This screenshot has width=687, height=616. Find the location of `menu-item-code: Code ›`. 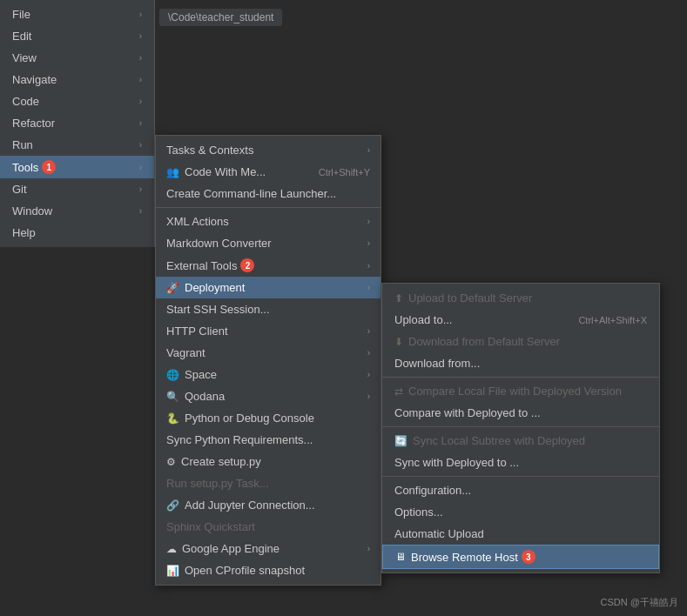

menu-item-code: Code › is located at coordinates (77, 101).